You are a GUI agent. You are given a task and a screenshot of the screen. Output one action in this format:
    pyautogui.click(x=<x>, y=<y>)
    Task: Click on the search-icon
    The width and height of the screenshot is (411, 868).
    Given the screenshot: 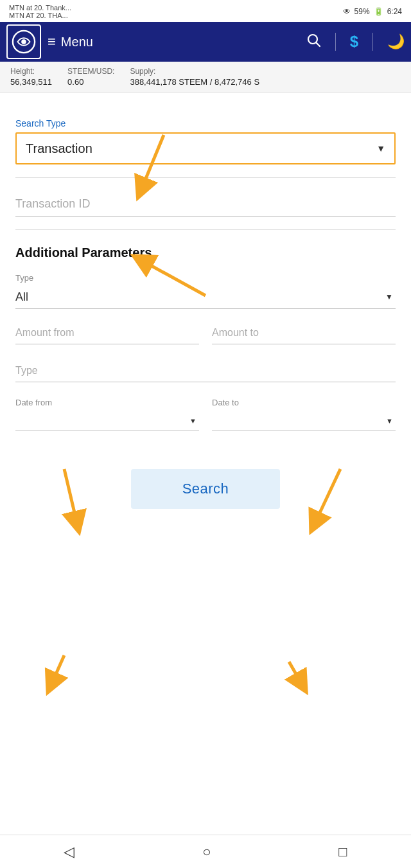 What is the action you would take?
    pyautogui.click(x=313, y=42)
    